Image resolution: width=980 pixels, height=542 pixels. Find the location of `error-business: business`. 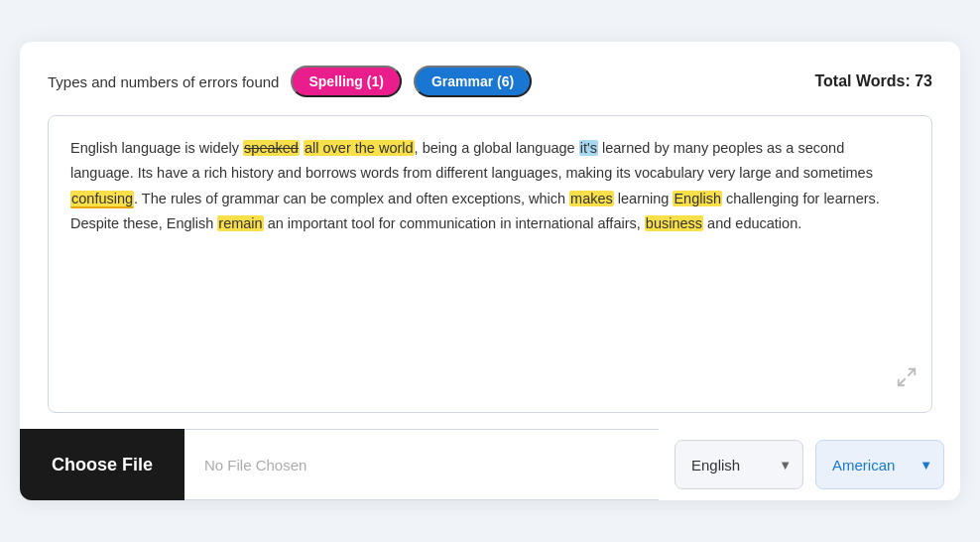

error-business: business is located at coordinates (674, 223).